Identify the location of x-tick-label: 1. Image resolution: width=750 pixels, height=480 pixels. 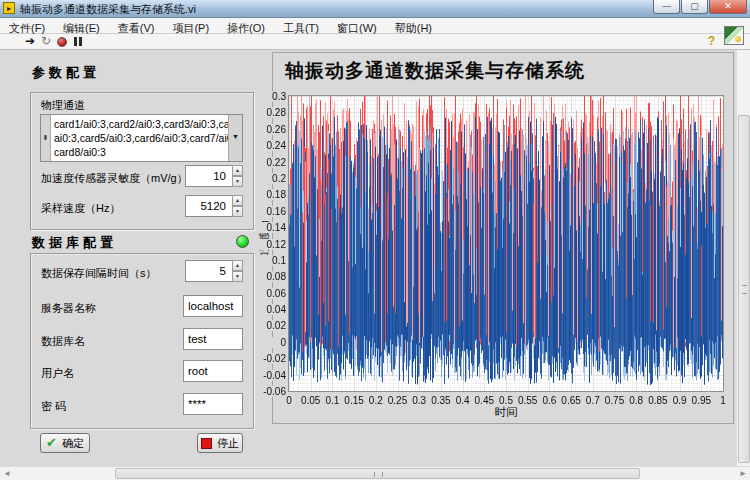
(723, 400).